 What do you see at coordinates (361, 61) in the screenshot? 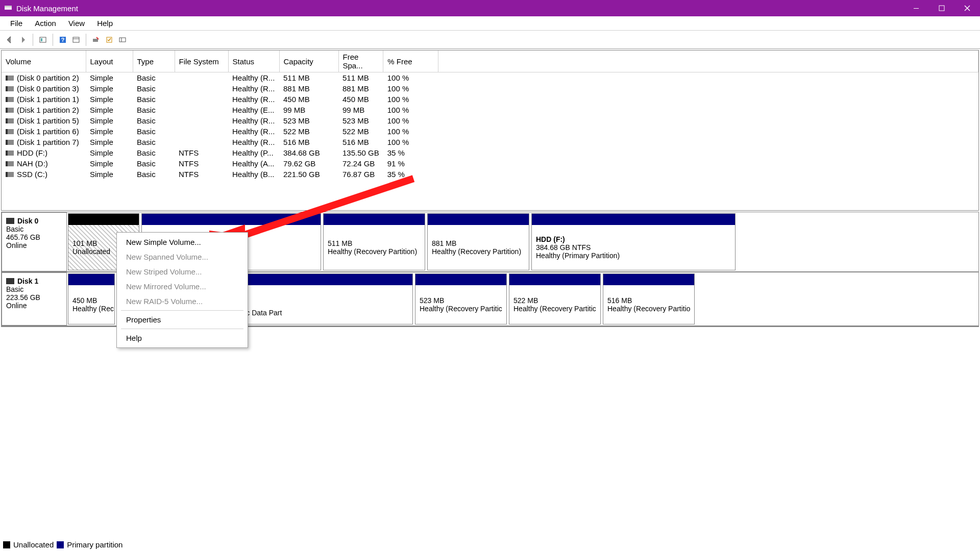
I see `col-freespace: Free Spa...` at bounding box center [361, 61].